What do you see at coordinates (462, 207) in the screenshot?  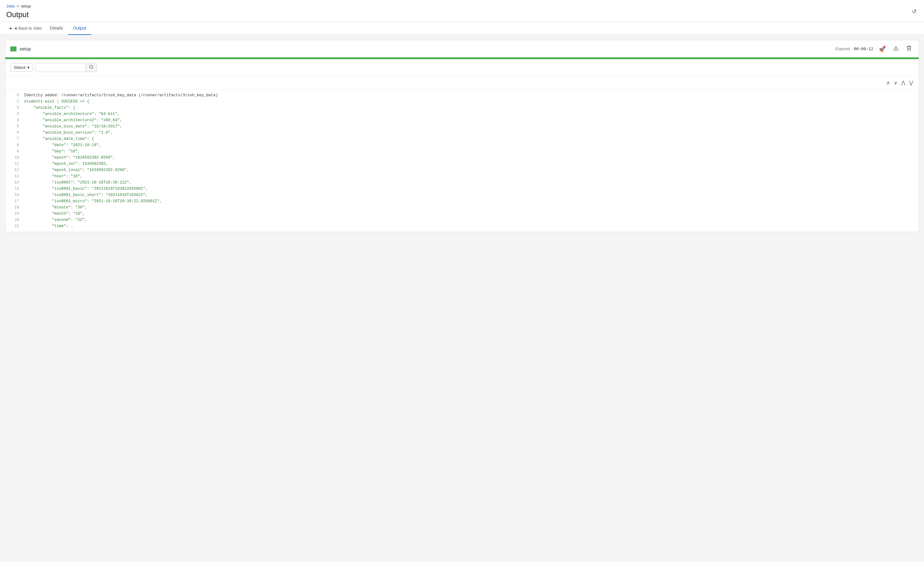 I see `table-row: 18 "minute": "38",` at bounding box center [462, 207].